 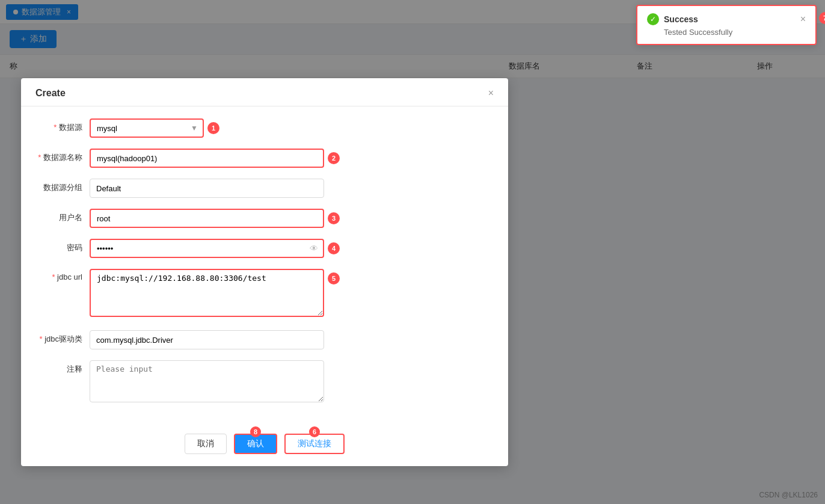 What do you see at coordinates (256, 444) in the screenshot?
I see `confirm-btn-wrap: 8 确认` at bounding box center [256, 444].